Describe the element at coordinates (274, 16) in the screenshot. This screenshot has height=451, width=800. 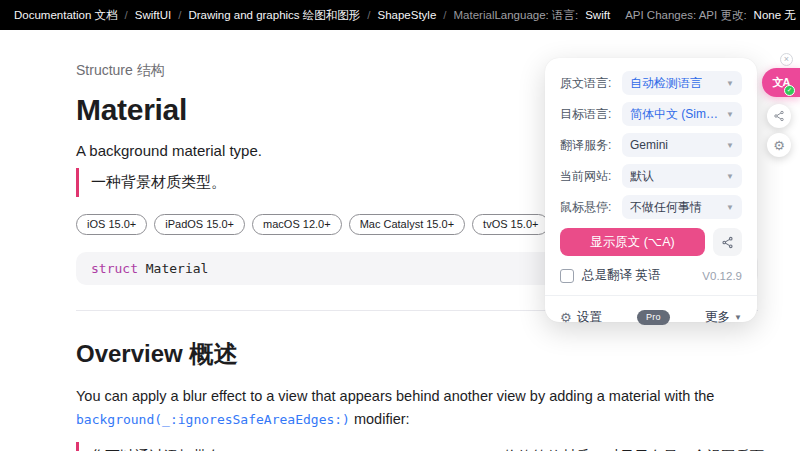
I see `breadcrumb-drawing-and-graphics: Drawing and graphics 绘图和图形` at that location.